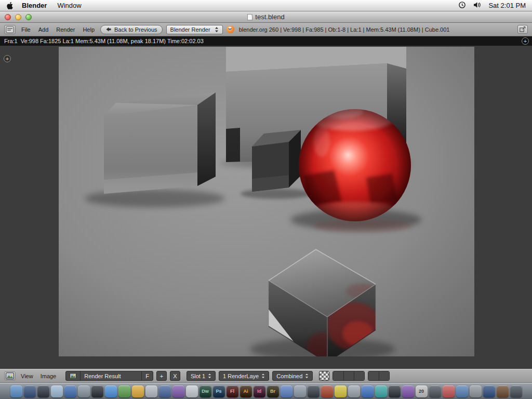 Image resolution: width=532 pixels, height=399 pixels. Describe the element at coordinates (384, 376) in the screenshot. I see `exposure-toggle` at that location.